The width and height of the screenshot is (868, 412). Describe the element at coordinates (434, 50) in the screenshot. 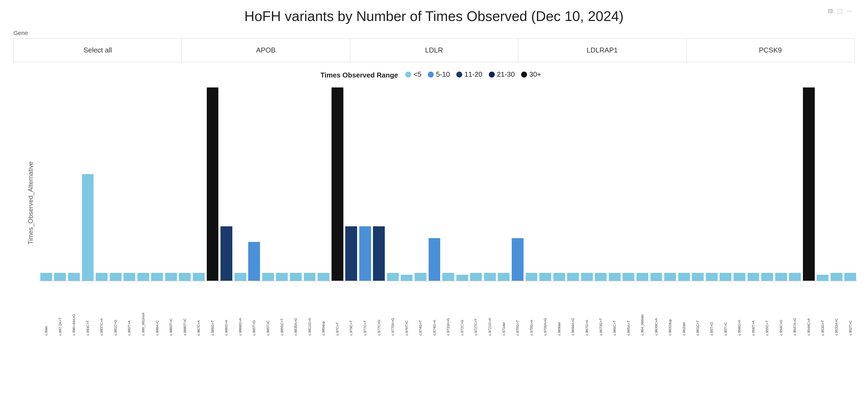

I see `filter-btn-ldlr: LDLR` at that location.